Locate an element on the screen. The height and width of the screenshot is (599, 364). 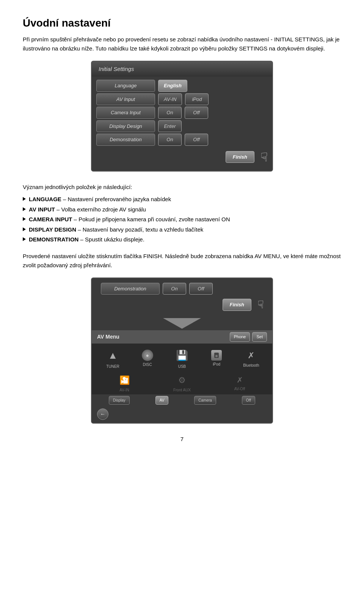
av-icon-usb: 💾 USB is located at coordinates (182, 359).